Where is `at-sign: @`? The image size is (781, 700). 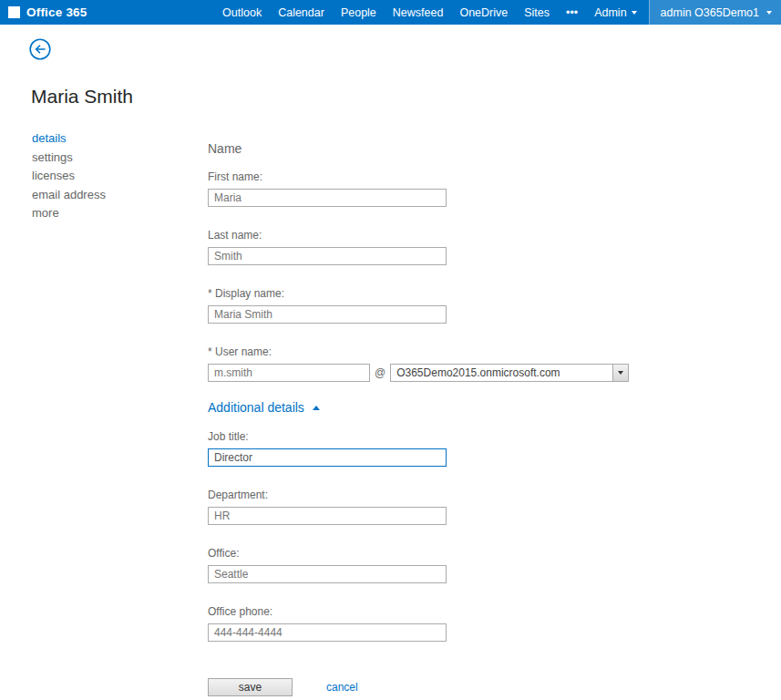
at-sign: @ is located at coordinates (380, 373).